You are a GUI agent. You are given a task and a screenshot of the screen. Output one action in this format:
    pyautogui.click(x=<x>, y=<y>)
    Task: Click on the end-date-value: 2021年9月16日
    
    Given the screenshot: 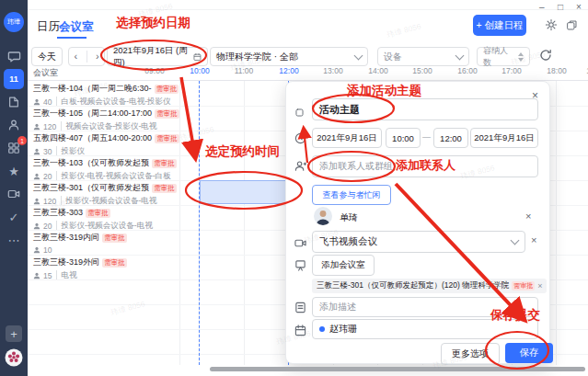 What is the action you would take?
    pyautogui.click(x=504, y=138)
    